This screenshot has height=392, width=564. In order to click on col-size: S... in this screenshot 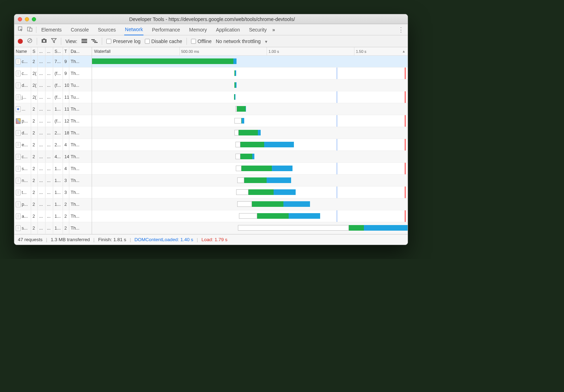, I will do `click(58, 51)`.